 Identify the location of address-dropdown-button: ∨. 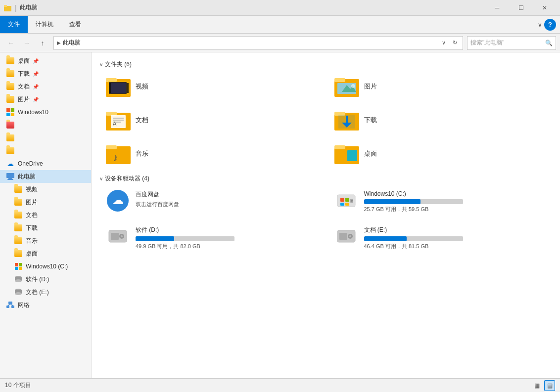
(444, 43).